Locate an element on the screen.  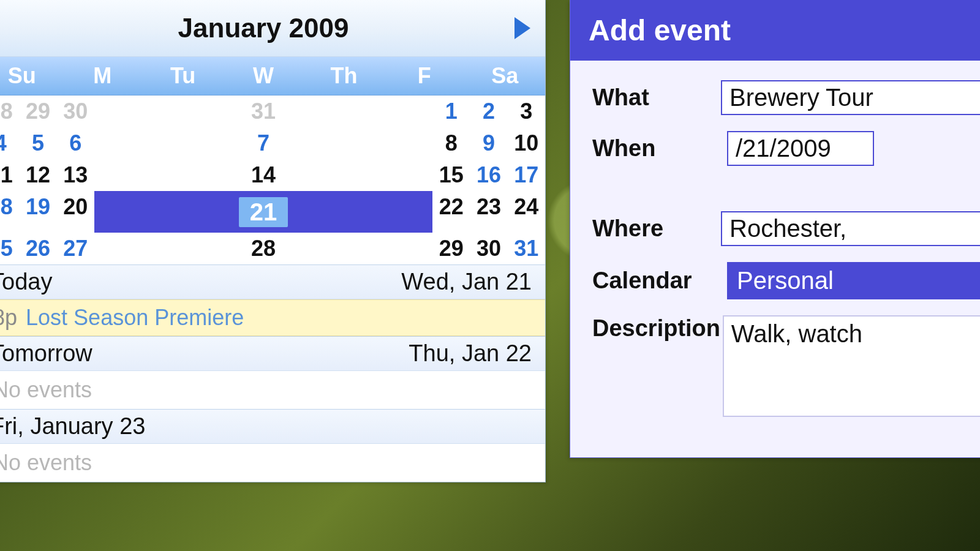
day-cell: 19 is located at coordinates (38, 207).